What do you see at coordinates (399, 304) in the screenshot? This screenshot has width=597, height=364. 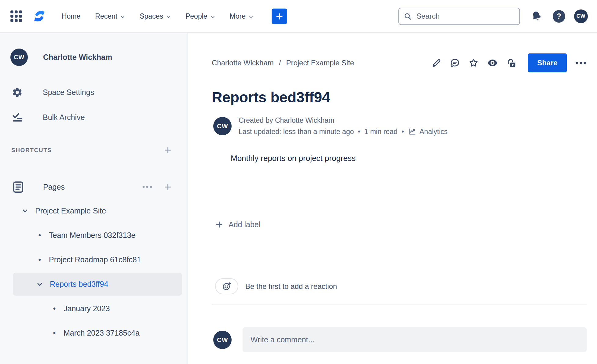 I see `comments-divider` at bounding box center [399, 304].